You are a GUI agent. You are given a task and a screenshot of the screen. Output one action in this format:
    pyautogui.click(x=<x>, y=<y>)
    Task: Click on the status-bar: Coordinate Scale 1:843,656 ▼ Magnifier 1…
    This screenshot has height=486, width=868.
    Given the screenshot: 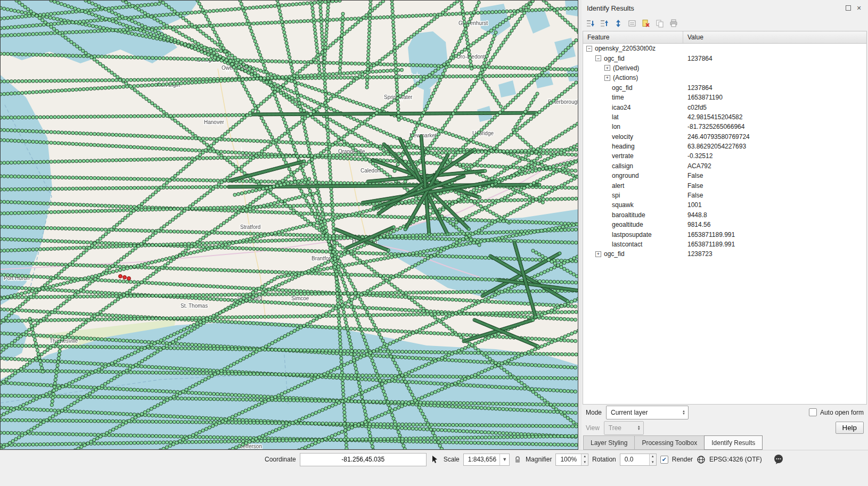 What is the action you would take?
    pyautogui.click(x=434, y=459)
    